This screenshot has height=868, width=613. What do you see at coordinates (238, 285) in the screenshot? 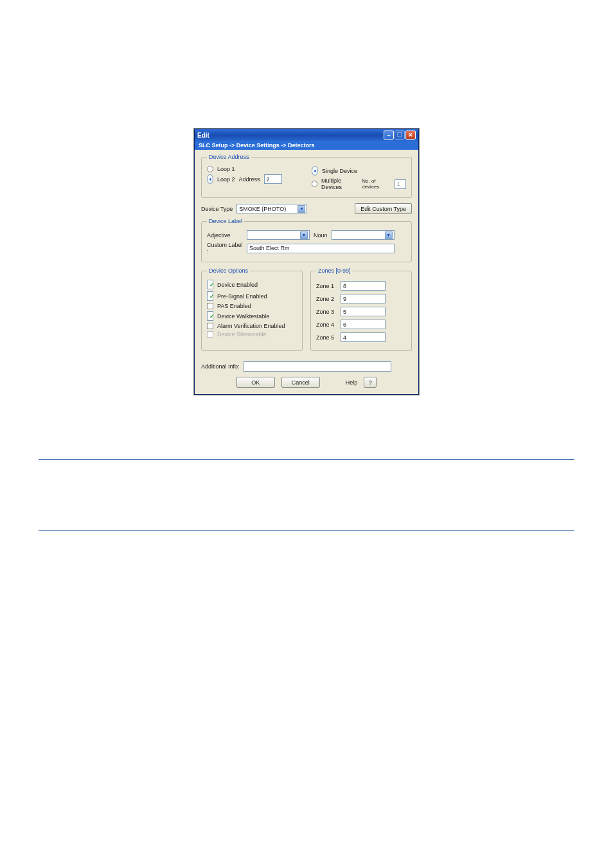
I see `opt-label: Device Enabled` at bounding box center [238, 285].